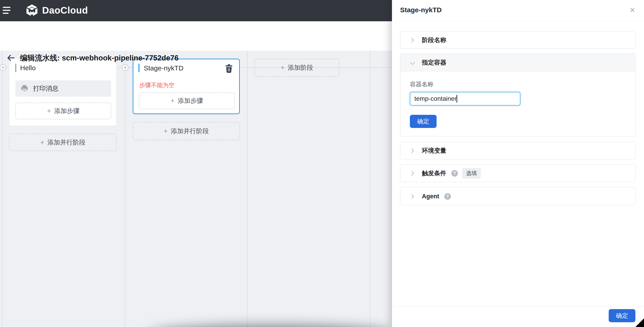 The width and height of the screenshot is (644, 327). I want to click on section-trigger-condition: 触发条件 ? 选填, so click(518, 173).